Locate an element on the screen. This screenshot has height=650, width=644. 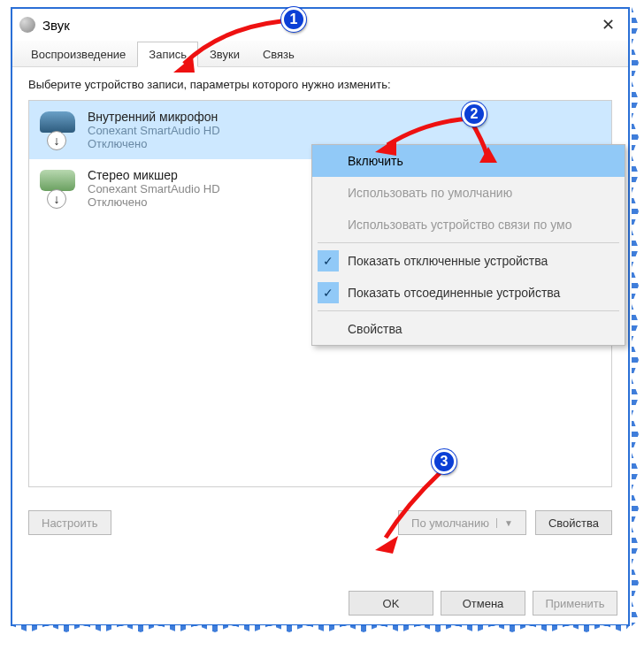
microphone-icon: ↓ is located at coordinates (59, 129).